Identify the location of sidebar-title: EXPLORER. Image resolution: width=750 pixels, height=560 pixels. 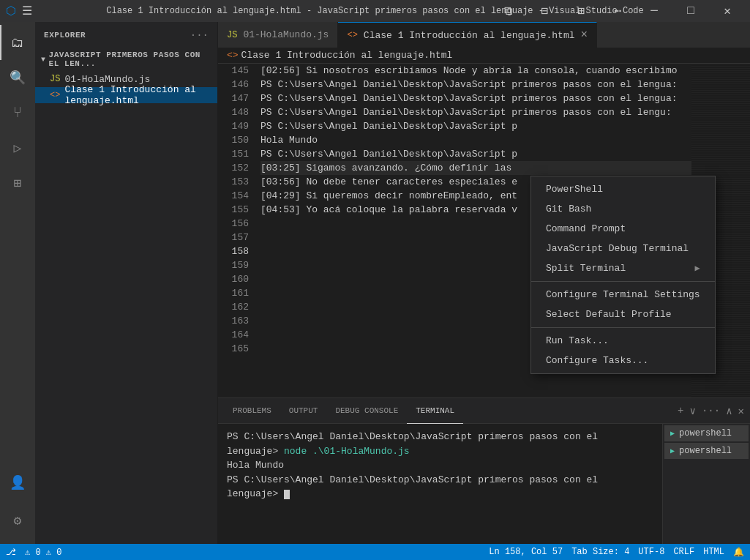
(64, 35).